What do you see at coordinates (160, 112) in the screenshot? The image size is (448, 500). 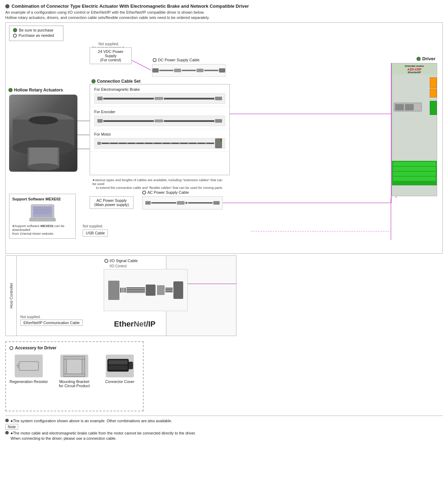 I see `cable-encoder-label: For Encoder` at bounding box center [160, 112].